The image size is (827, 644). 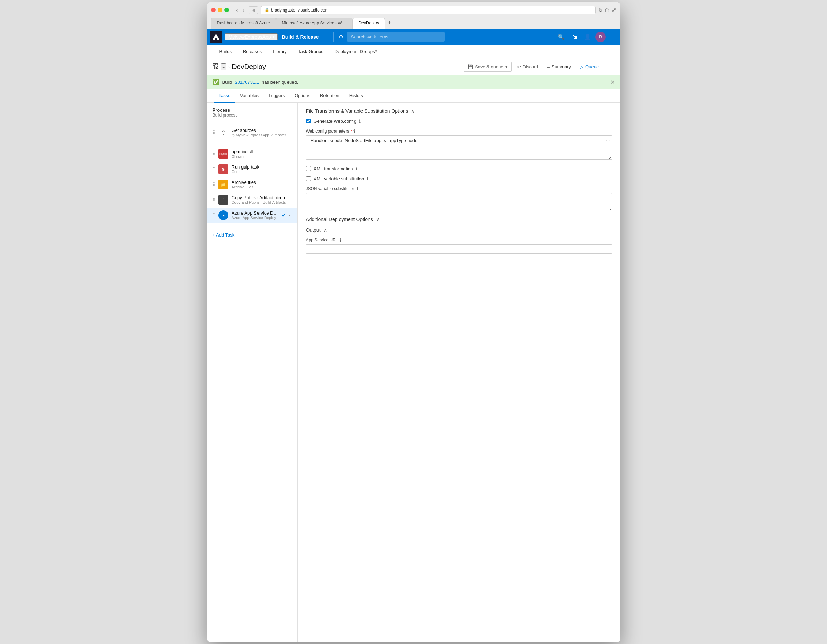 I want to click on xml-transformation-info-icon: ℹ, so click(x=357, y=169).